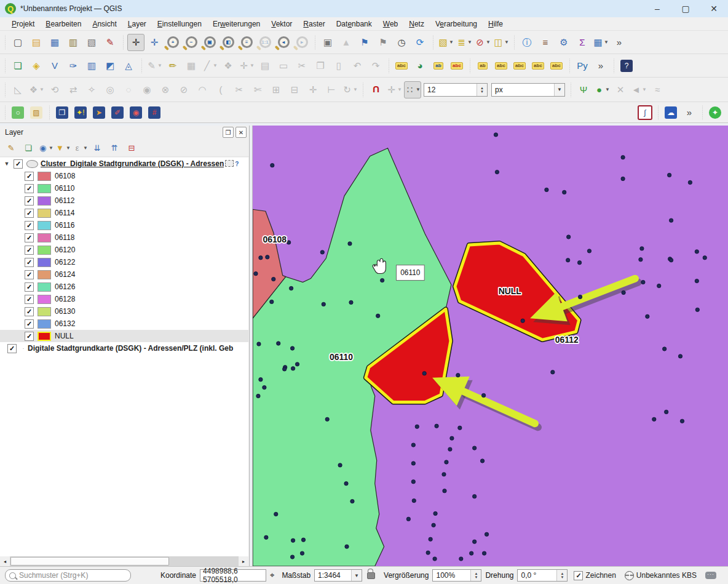 Image resolution: width=728 pixels, height=584 pixels. What do you see at coordinates (314, 24) in the screenshot?
I see `menu-raster: Raster` at bounding box center [314, 24].